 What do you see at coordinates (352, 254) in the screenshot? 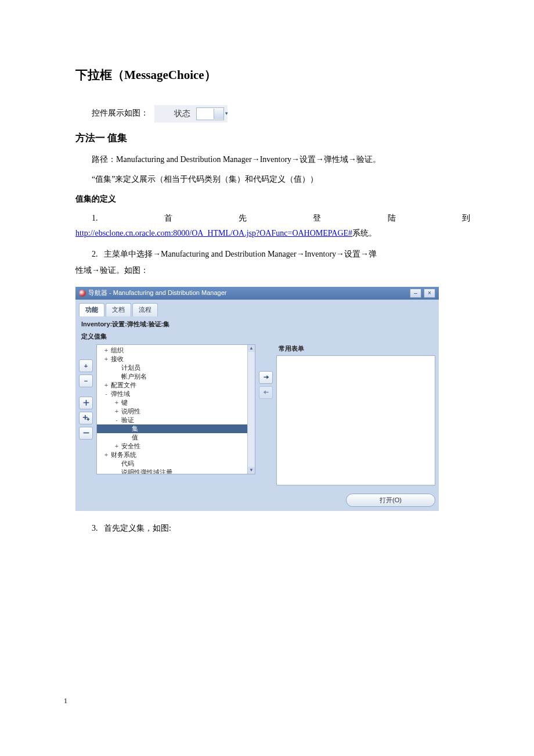
I see `step2-seg3: 设置` at bounding box center [352, 254].